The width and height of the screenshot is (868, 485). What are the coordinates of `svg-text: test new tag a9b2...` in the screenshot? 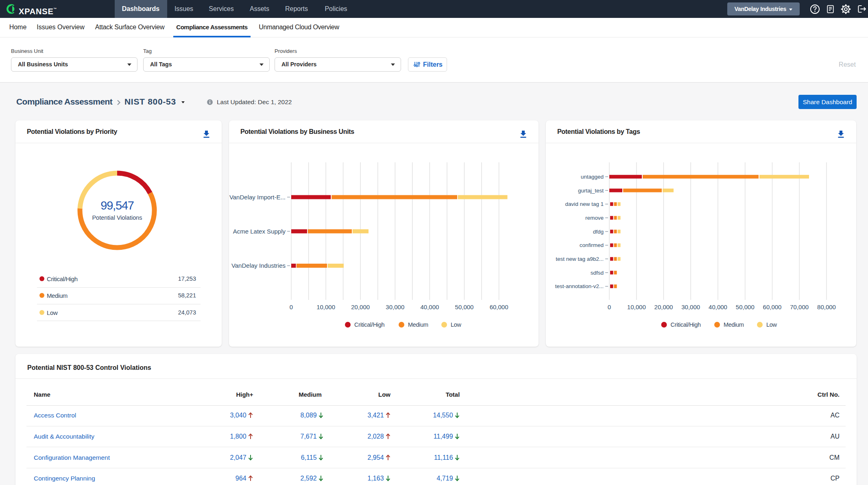 It's located at (580, 259).